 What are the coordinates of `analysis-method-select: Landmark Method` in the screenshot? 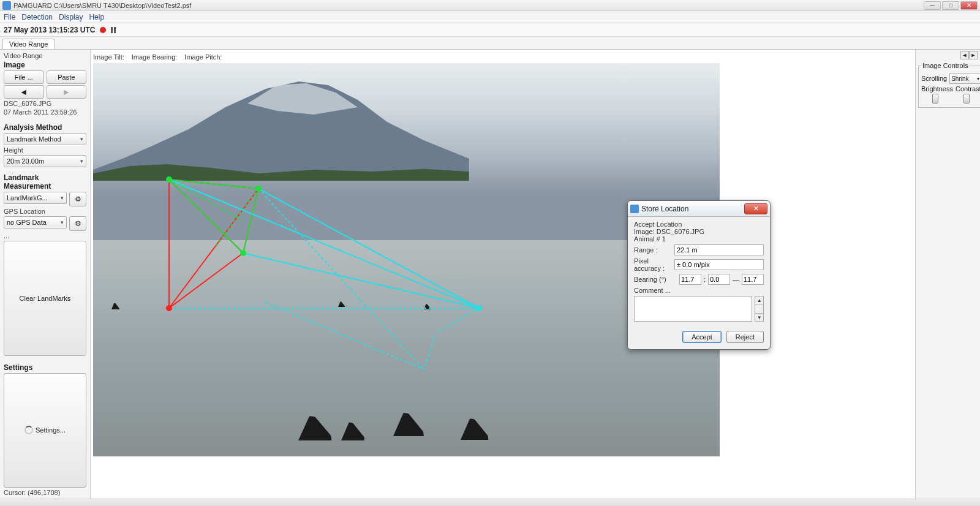 It's located at (45, 139).